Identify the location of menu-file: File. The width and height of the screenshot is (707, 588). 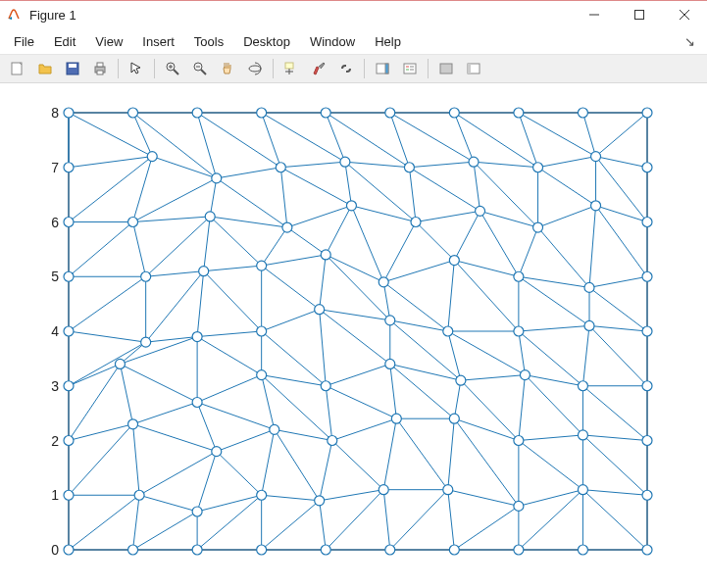
(24, 41).